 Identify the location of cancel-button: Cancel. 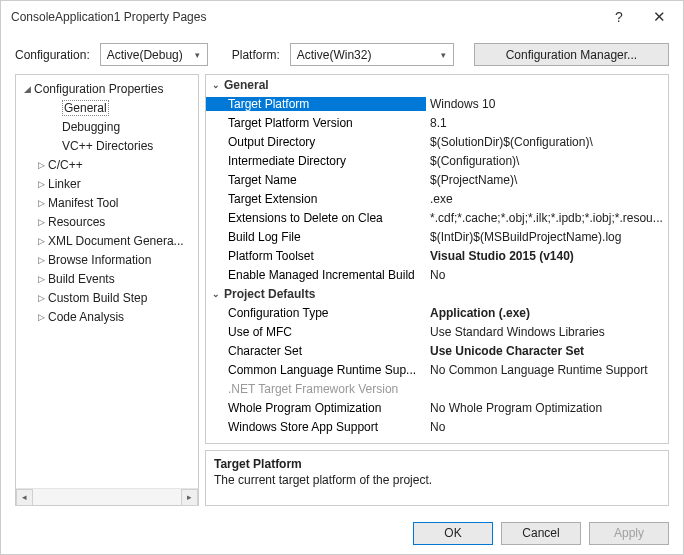
(541, 534).